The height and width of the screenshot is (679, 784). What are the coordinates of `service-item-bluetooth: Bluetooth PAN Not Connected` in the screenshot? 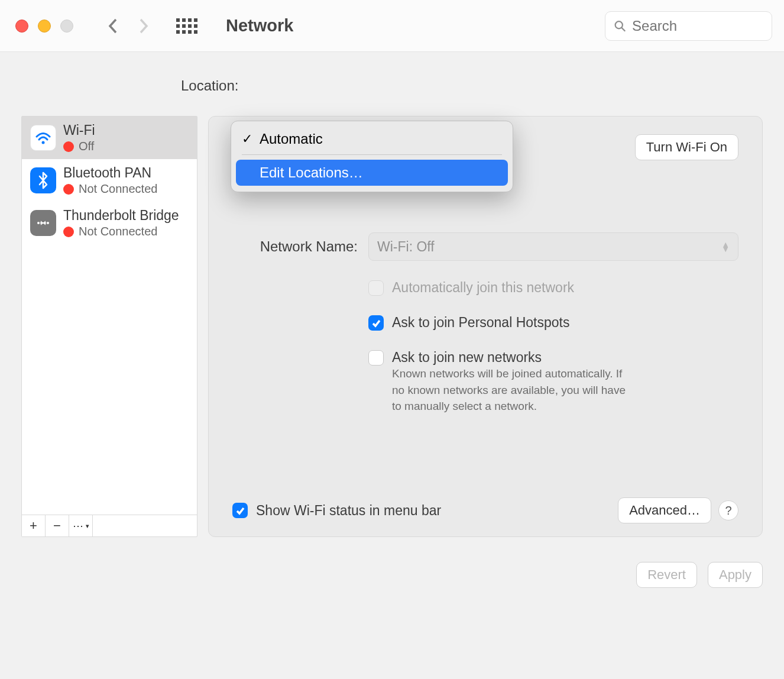 It's located at (109, 180).